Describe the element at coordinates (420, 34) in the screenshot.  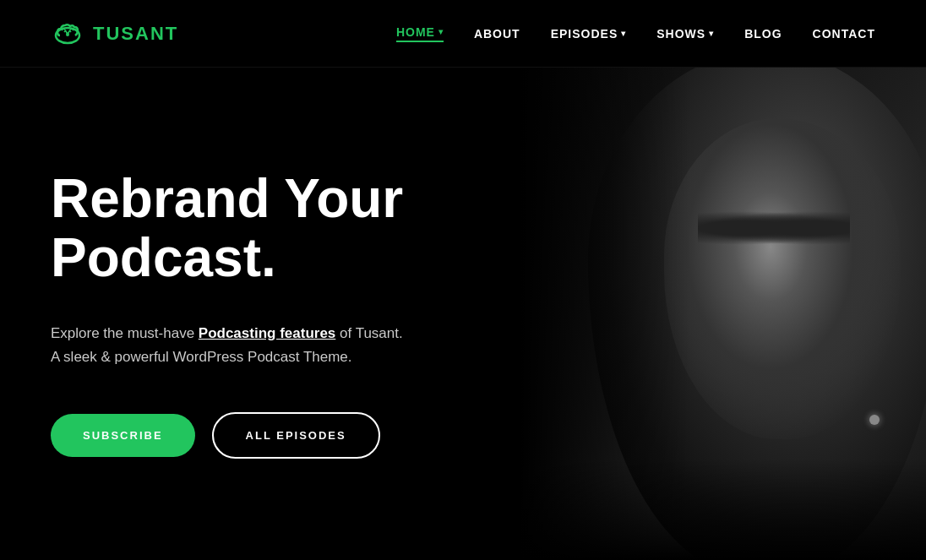
I see `nav-home: HOME ▾` at that location.